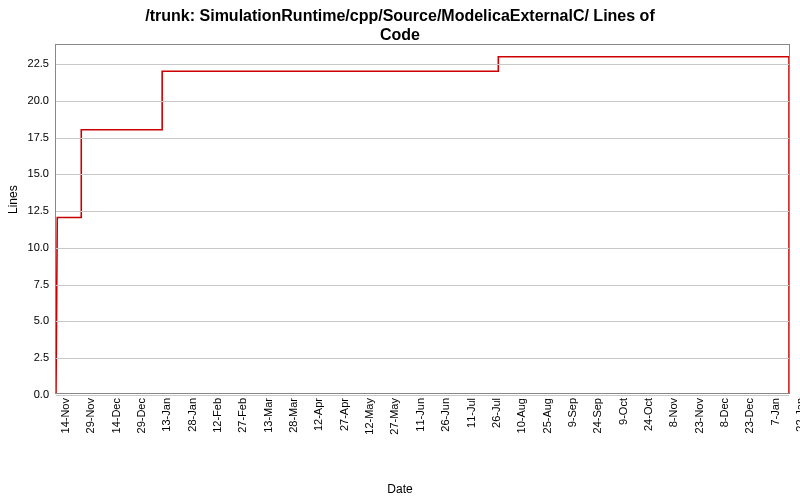 This screenshot has height=500, width=800. I want to click on y-tick-label: 17.5, so click(25, 137).